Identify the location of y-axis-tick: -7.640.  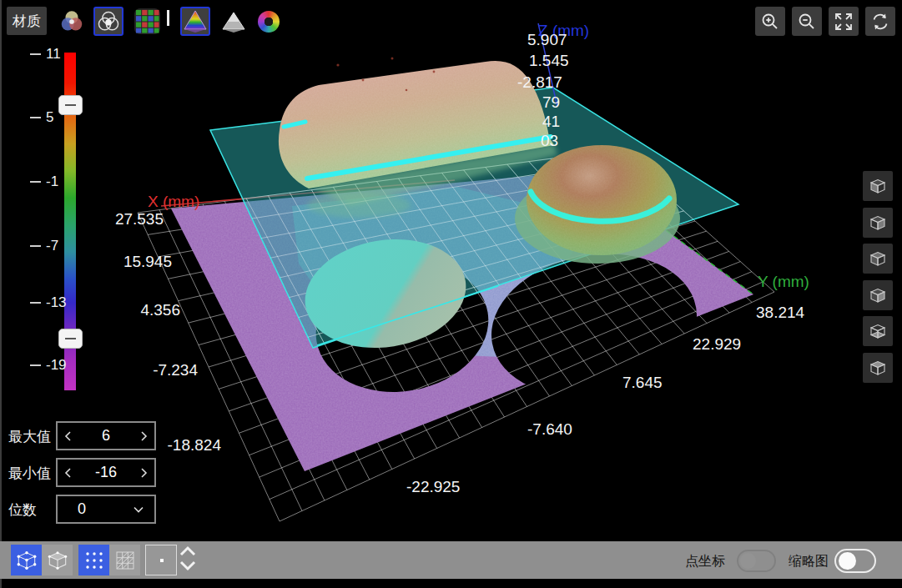
(550, 429).